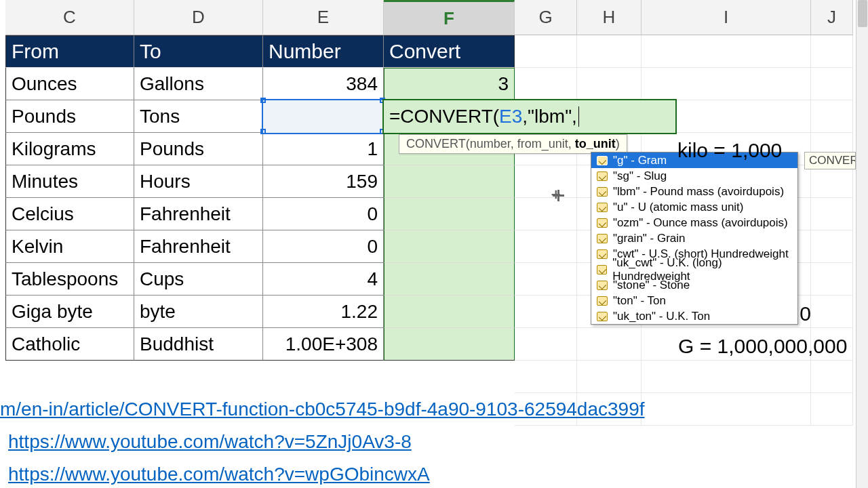  What do you see at coordinates (70, 18) in the screenshot?
I see `col-header-c: C` at bounding box center [70, 18].